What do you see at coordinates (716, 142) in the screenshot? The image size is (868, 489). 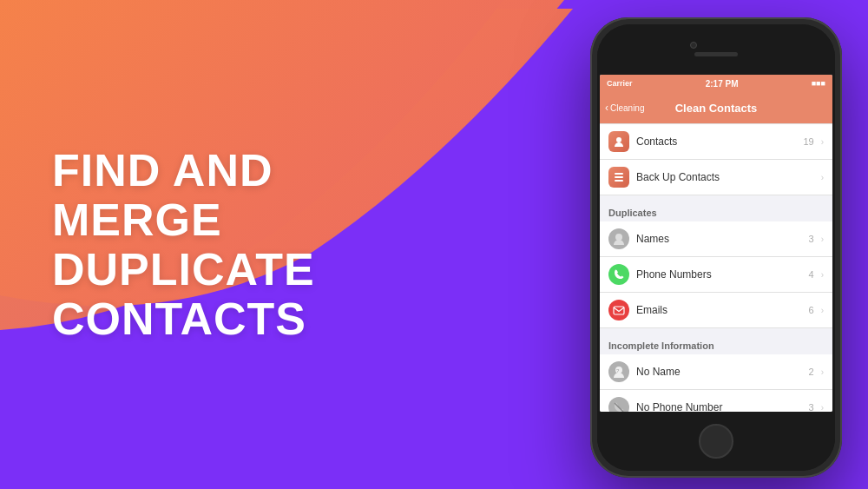 I see `contacts-label: Contacts` at bounding box center [716, 142].